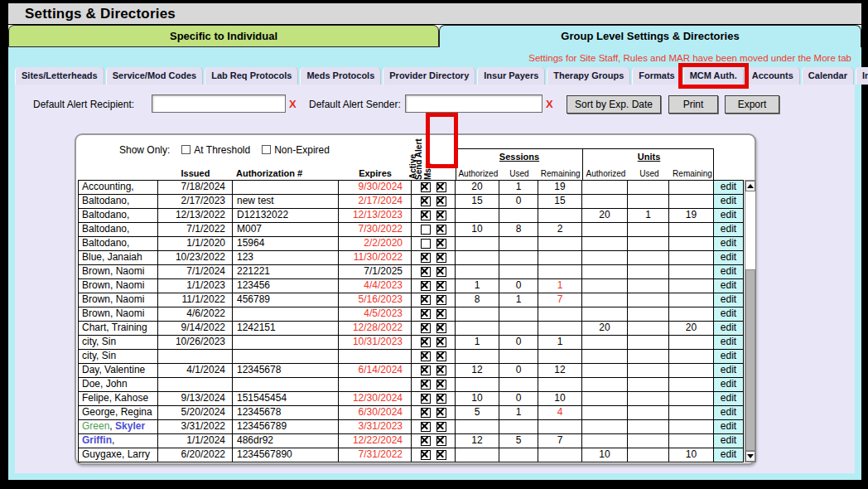 The image size is (868, 489). I want to click on name-part: Doe, John, so click(104, 384).